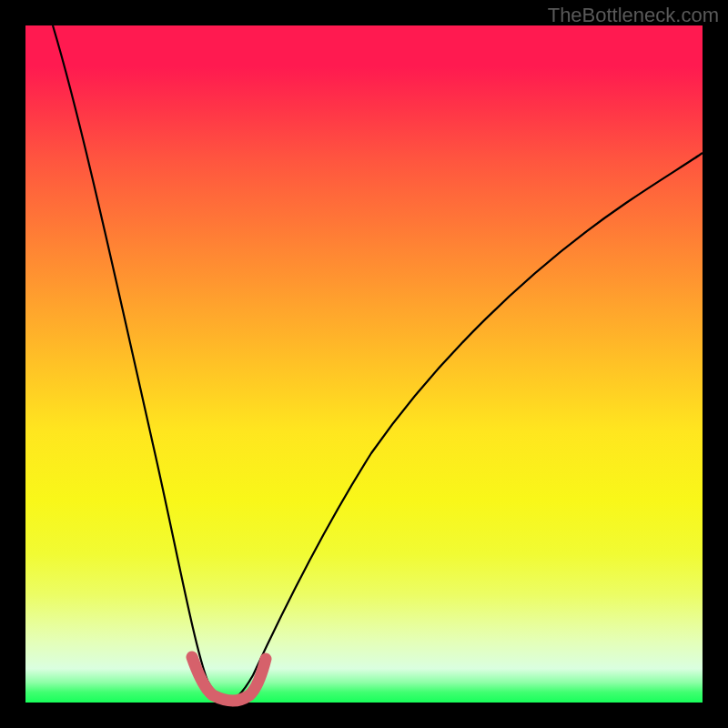 This screenshot has width=728, height=728. I want to click on highlight-band, so click(229, 679).